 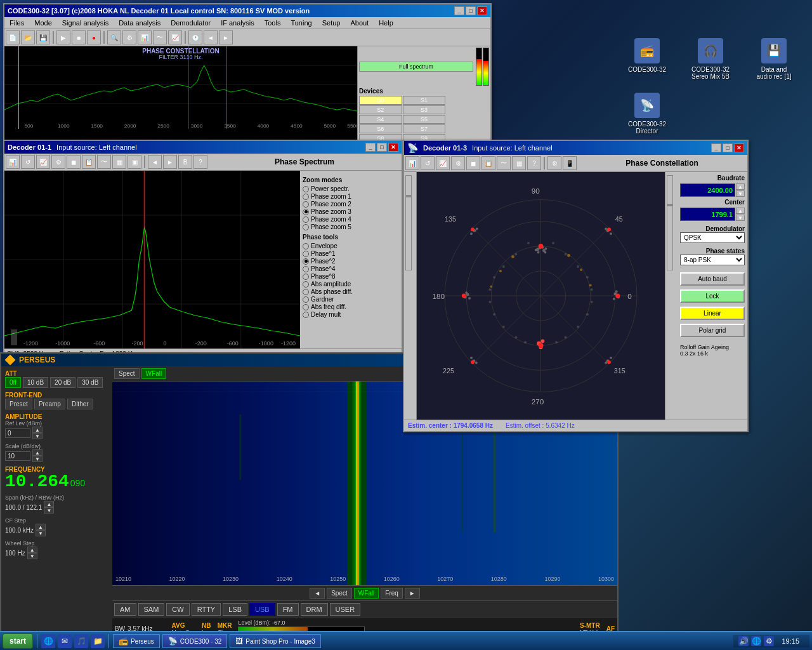 I want to click on mode-lsb: LSB, so click(x=235, y=609).